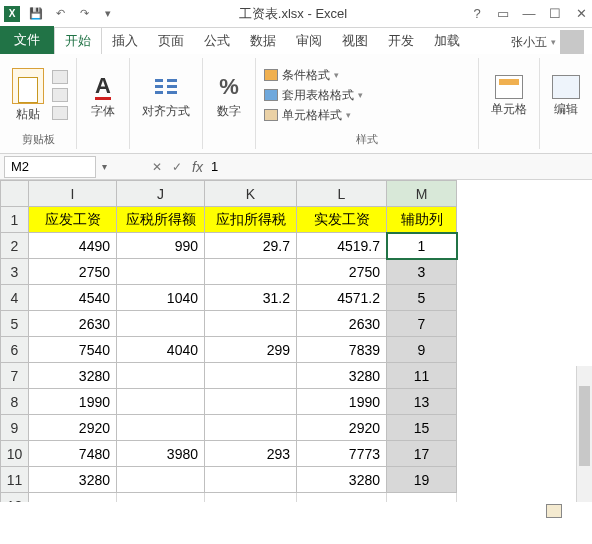 Image resolution: width=592 pixels, height=544 pixels. I want to click on tab-home: 开始, so click(78, 40).